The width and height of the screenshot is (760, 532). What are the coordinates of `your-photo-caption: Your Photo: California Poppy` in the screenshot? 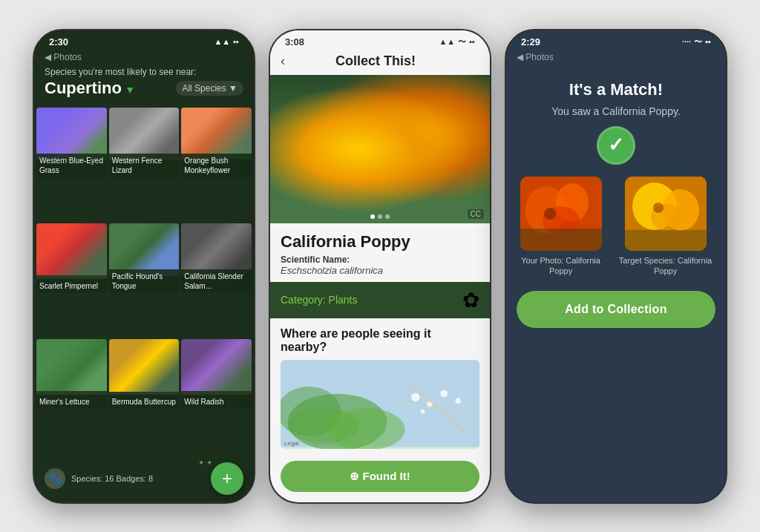 It's located at (561, 266).